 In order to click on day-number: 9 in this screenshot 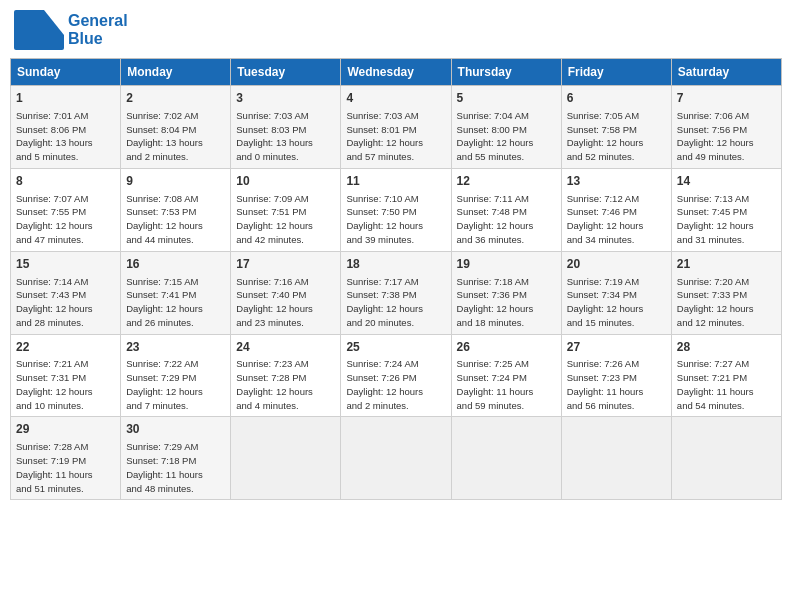, I will do `click(176, 182)`.